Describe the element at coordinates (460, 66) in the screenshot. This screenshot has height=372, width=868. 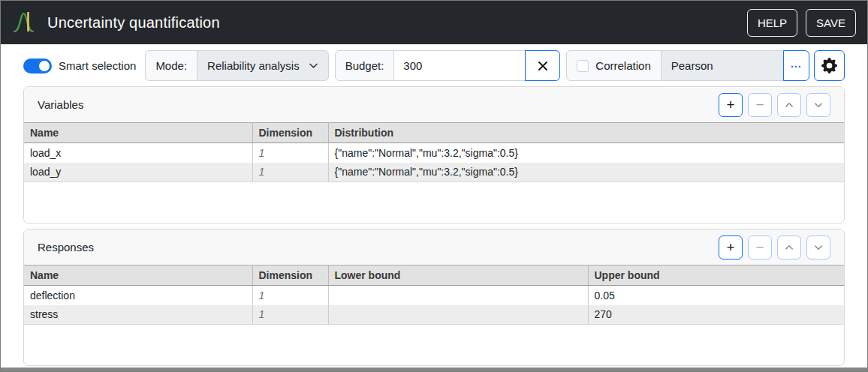
I see `budget-input` at that location.